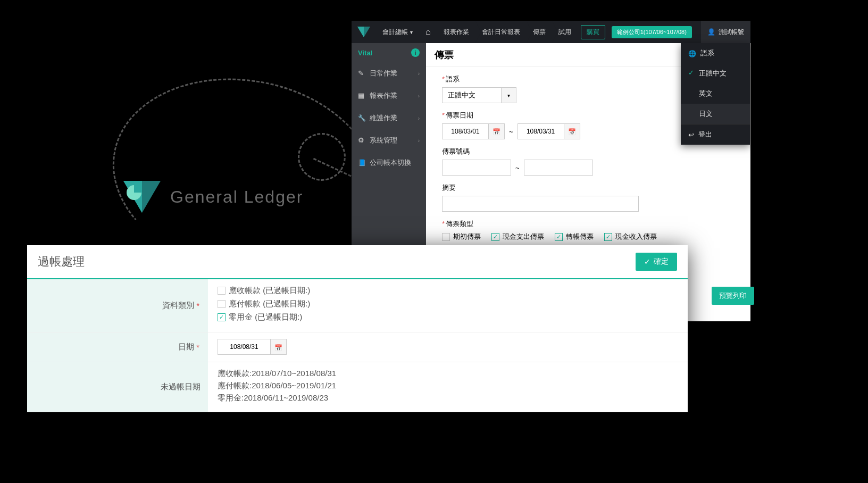 The width and height of the screenshot is (868, 483). Describe the element at coordinates (389, 53) in the screenshot. I see `sidebar-header: Vital i` at that location.